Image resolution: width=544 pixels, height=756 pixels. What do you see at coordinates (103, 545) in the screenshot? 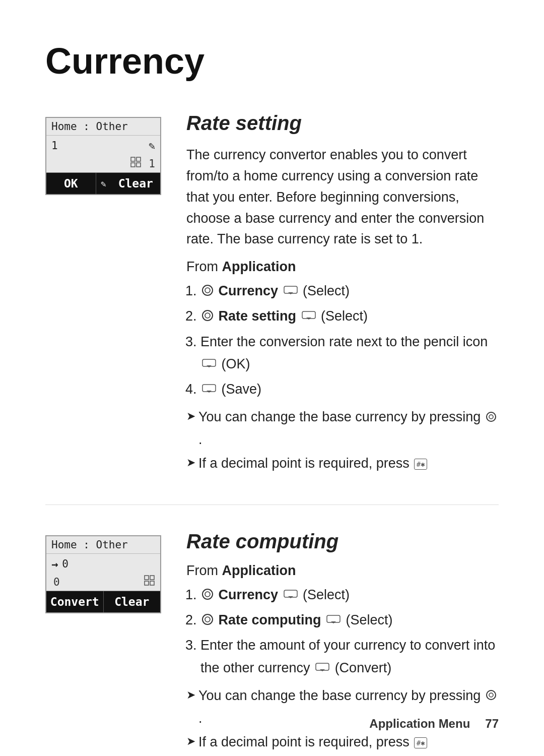
I see `screen-header-rate-computing: Home : Other` at bounding box center [103, 545].